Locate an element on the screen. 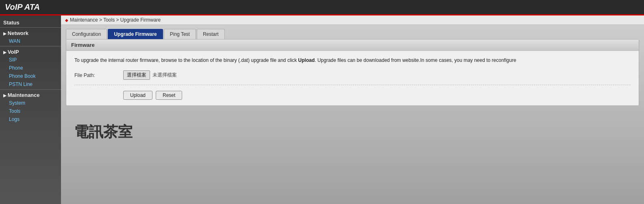 This screenshot has height=204, width=644. separator-line is located at coordinates (352, 85).